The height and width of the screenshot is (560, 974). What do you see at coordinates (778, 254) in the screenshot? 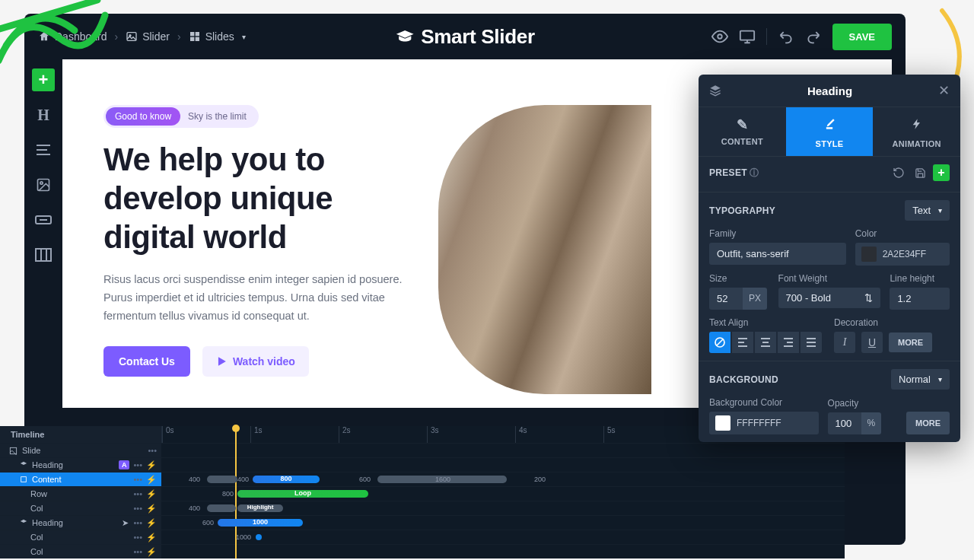
I see `font-family-input` at bounding box center [778, 254].